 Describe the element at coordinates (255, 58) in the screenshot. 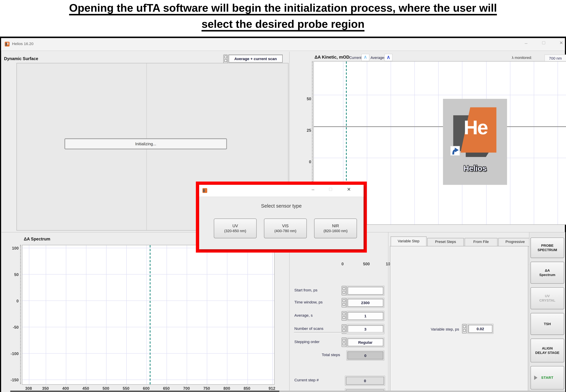

I see `view-selector-dropdown: Average + current scan` at that location.